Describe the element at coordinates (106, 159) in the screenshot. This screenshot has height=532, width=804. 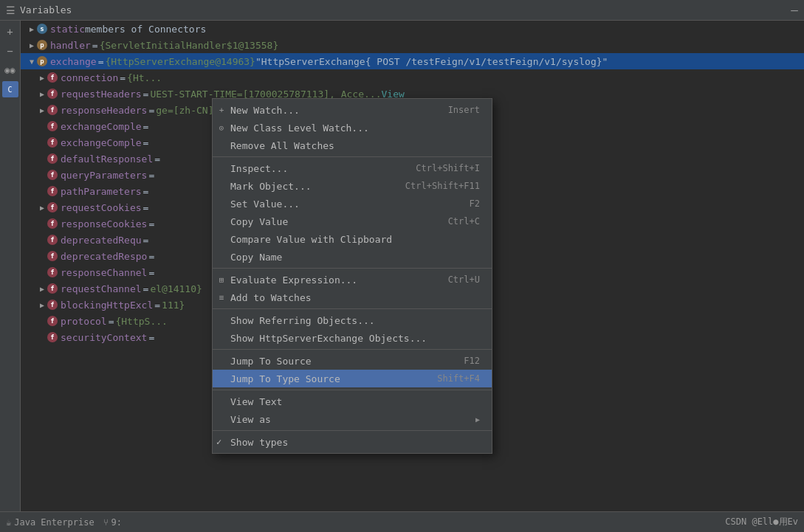
I see `var-name: defaultResponsel` at that location.